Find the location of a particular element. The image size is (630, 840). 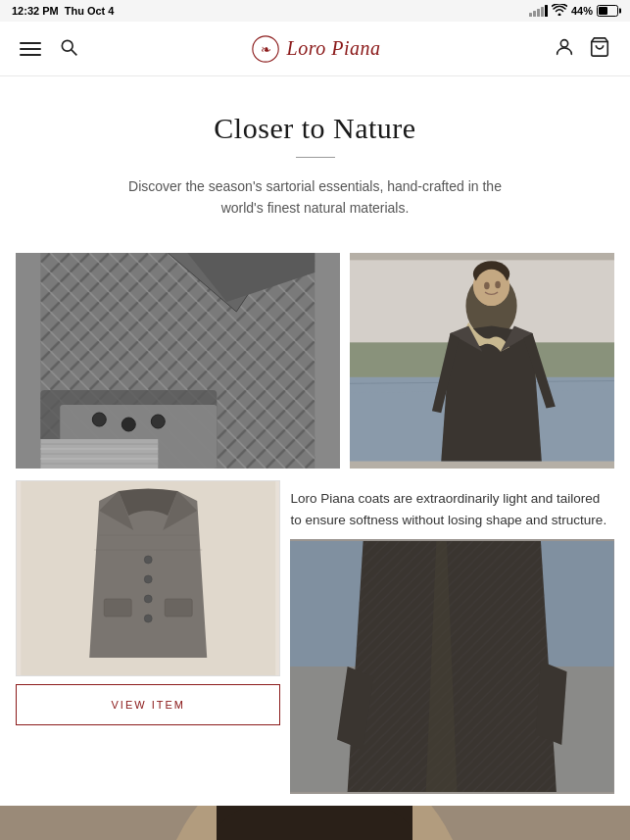

status-bar: 12:32 PM Thu Oct 4 44% is located at coordinates (315, 11).